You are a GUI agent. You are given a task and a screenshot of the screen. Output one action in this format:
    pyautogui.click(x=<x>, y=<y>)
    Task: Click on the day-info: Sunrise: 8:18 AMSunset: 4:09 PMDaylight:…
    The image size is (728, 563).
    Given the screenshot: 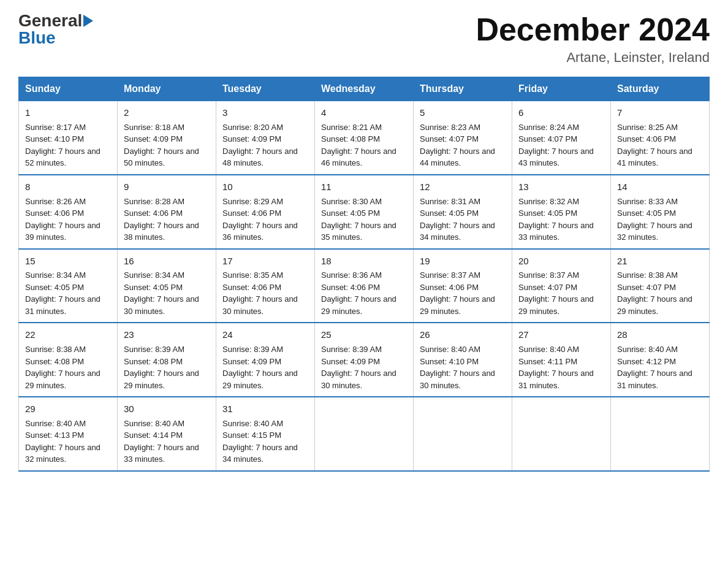 What is the action you would take?
    pyautogui.click(x=167, y=145)
    